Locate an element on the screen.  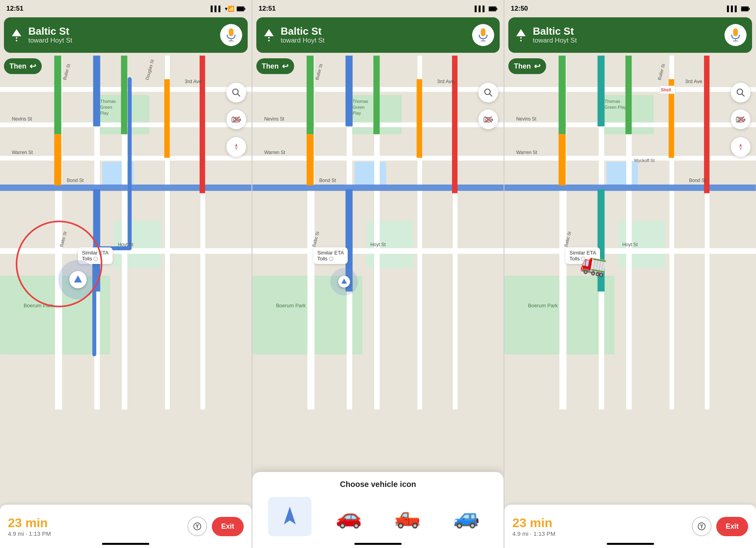
then-button-2: Then ↩ is located at coordinates (275, 66).